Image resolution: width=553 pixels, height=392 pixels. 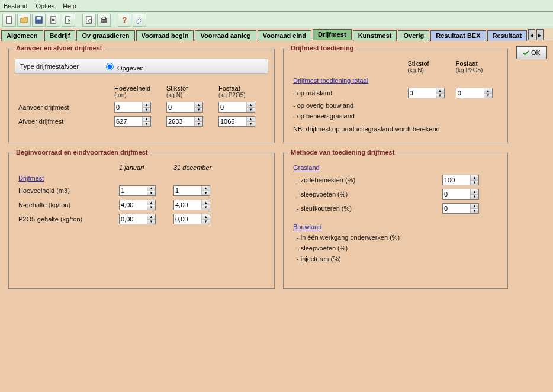 I want to click on p2o5-dec: ▲▼, so click(x=192, y=219).